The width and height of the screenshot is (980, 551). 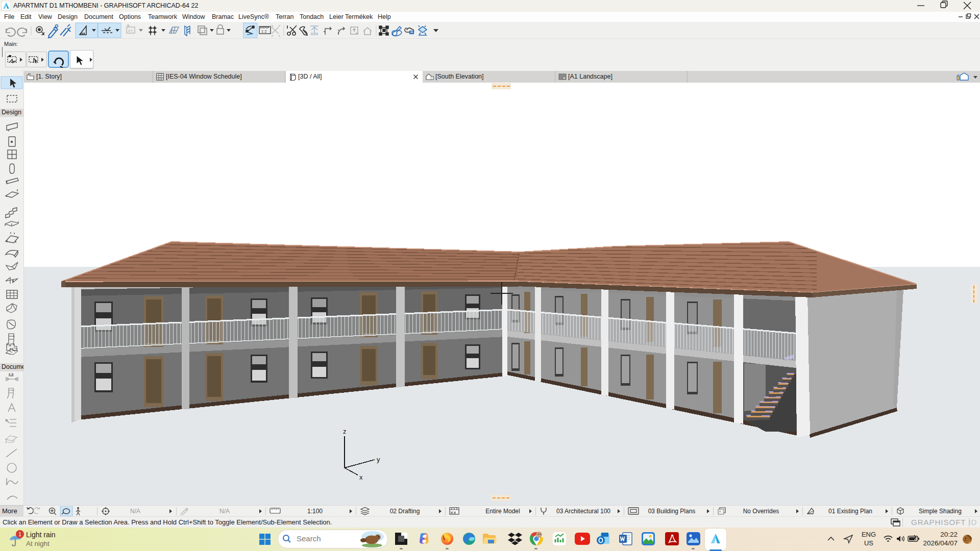 I want to click on svg-text: 1 2, so click(x=264, y=32).